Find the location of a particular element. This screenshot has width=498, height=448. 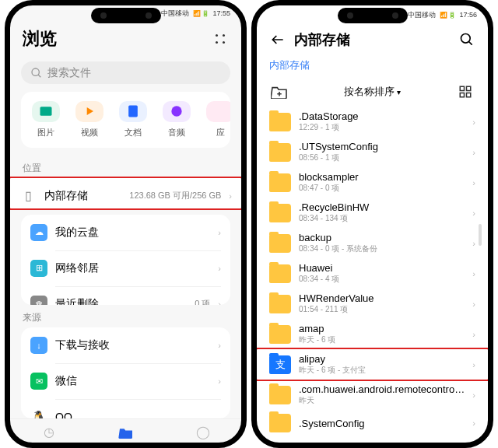

category-audio: 音频 is located at coordinates (177, 120).